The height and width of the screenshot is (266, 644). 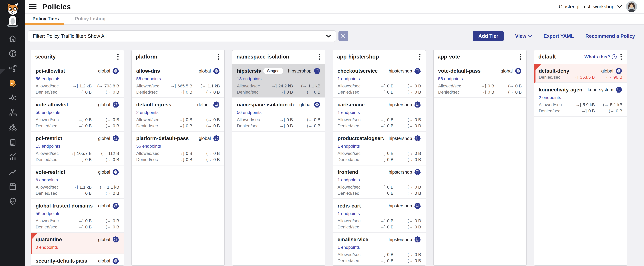 What do you see at coordinates (78, 81) in the screenshot?
I see `policy-card-pci-allowlist: pci-allowlist global 56 endpoints Allowe…` at bounding box center [78, 81].